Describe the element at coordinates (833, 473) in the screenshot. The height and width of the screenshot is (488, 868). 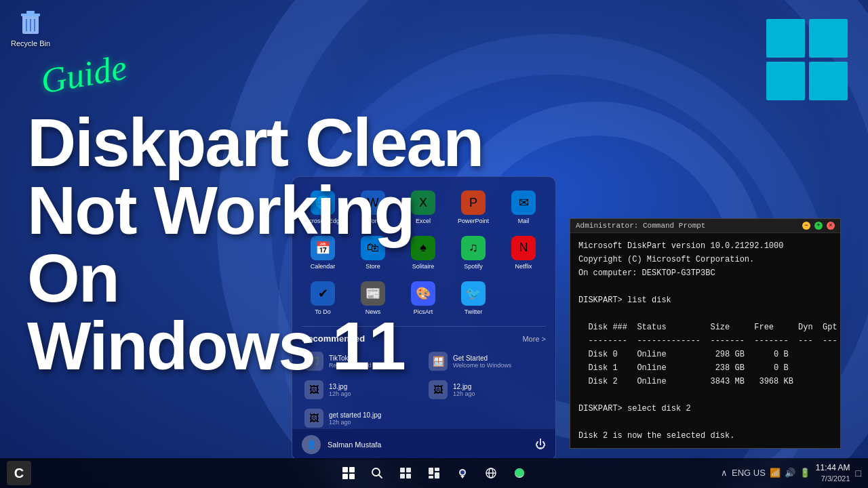
I see `taskbar-clock: 11:44 AM 7/3/2021` at that location.